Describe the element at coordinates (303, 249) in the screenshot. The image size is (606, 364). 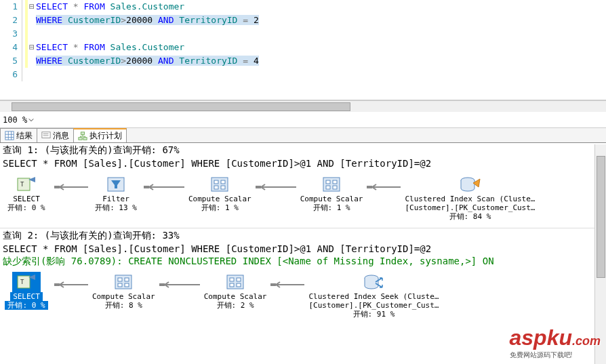
I see `query2-sql: SELECT * FROM [Sales].[Customer] WHERE […` at that location.